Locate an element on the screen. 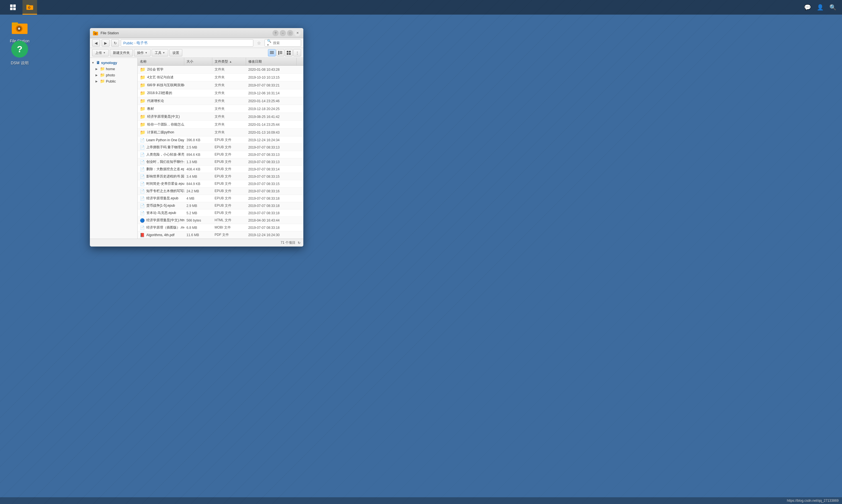  file-name: 📁教材 is located at coordinates (161, 109).